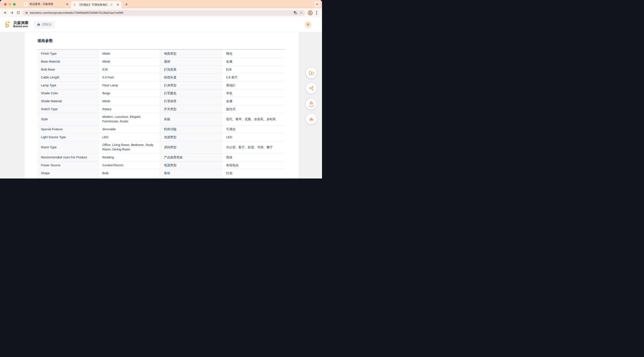 Image resolution: width=644 pixels, height=357 pixels. Describe the element at coordinates (44, 25) in the screenshot. I see `console-nav-button: 控制台` at that location.